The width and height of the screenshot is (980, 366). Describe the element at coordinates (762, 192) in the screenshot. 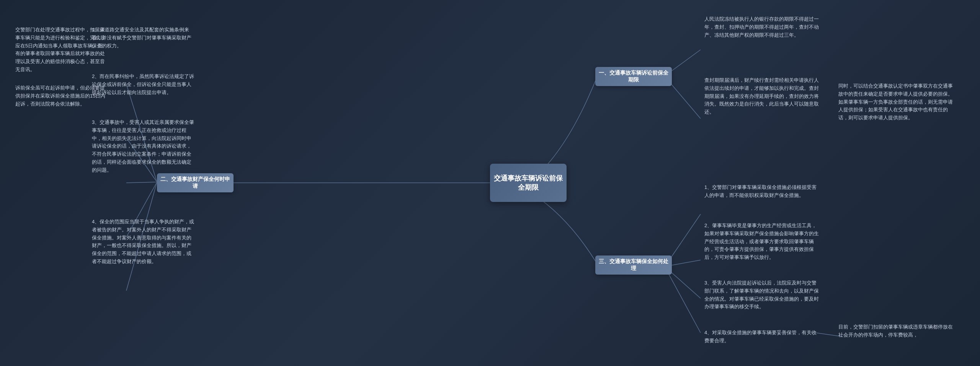

I see `right-mid2-text: 1、交警部门对肇事车辆采取保全措施必须根据受害人的申请，而不能依职权采取财产保全…` at that location.